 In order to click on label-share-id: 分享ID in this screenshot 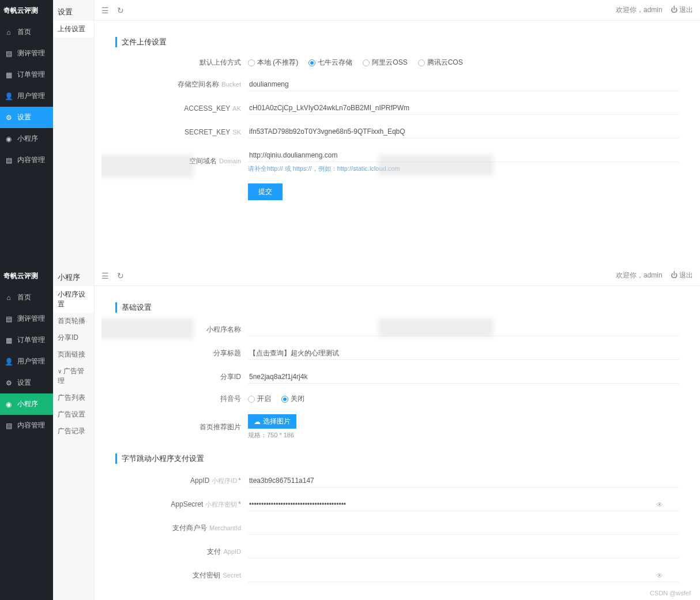, I will do `click(182, 377)`.